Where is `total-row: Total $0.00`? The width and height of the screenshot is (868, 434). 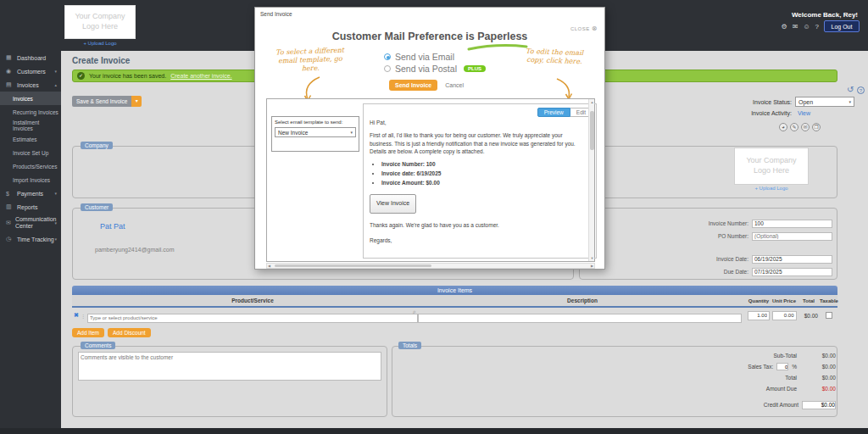
total-row: Total $0.00 is located at coordinates (715, 378).